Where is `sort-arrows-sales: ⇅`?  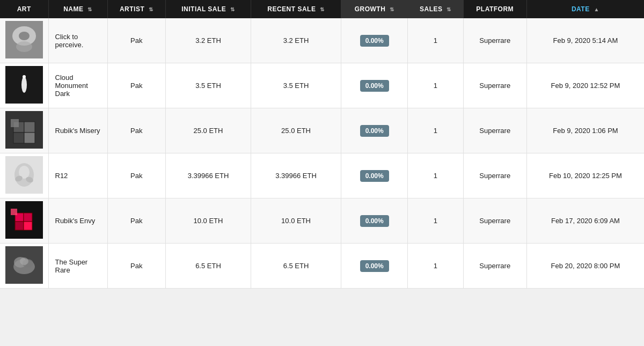
sort-arrows-sales: ⇅ is located at coordinates (449, 10).